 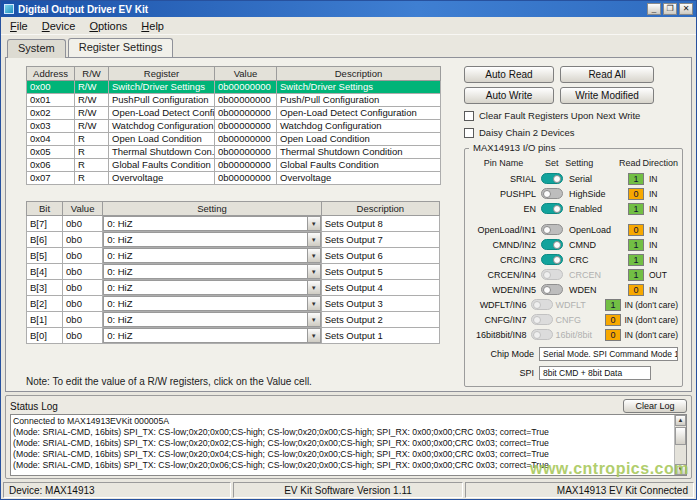 I want to click on scrollbar-track, so click(x=680, y=445).